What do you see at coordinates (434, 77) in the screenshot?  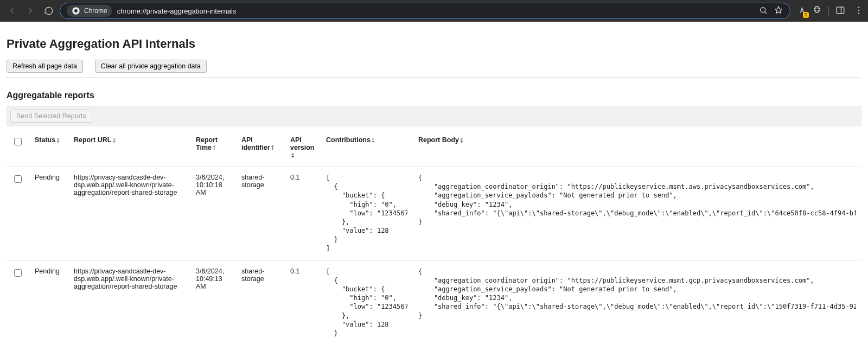 I see `divider` at bounding box center [434, 77].